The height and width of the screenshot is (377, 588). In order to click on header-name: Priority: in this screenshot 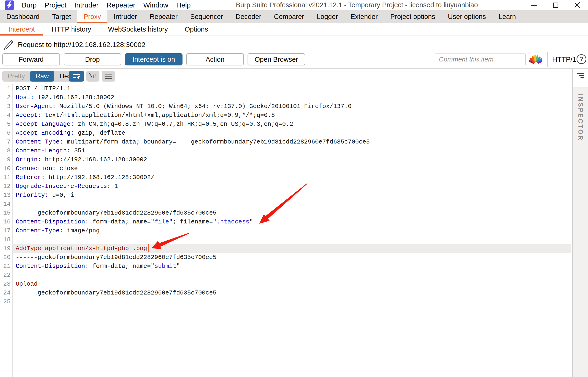, I will do `click(32, 195)`.